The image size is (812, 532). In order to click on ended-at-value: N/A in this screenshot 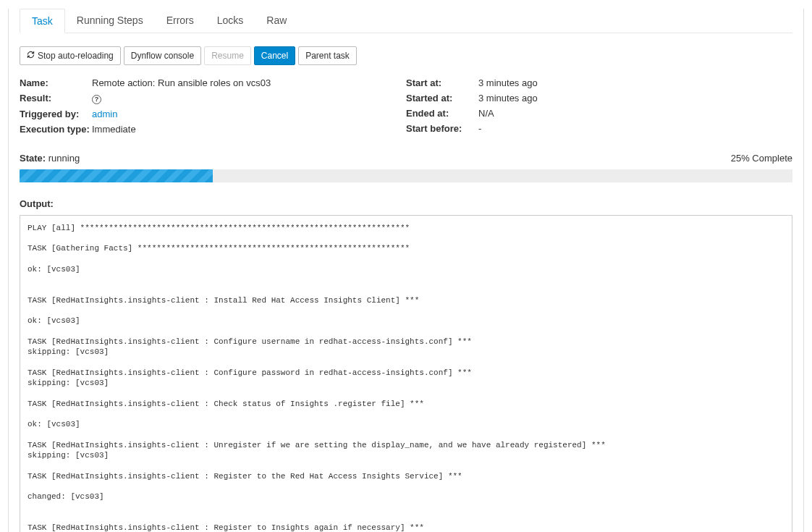, I will do `click(486, 113)`.